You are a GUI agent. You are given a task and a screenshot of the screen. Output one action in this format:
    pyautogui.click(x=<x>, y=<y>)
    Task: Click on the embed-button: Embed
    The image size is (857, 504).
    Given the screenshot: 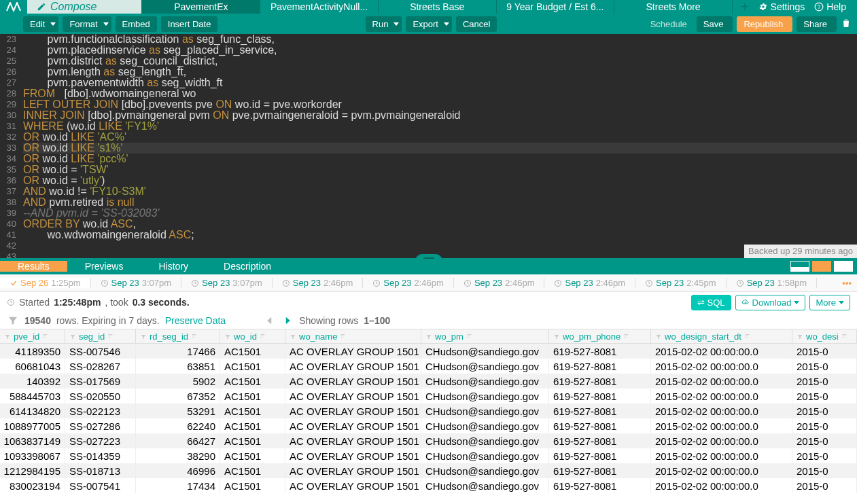 What is the action you would take?
    pyautogui.click(x=136, y=24)
    